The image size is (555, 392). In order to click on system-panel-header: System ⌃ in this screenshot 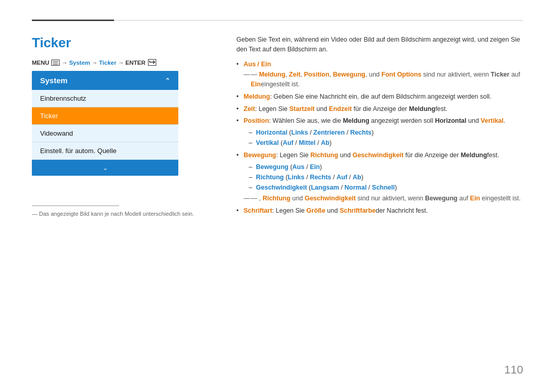, I will do `click(105, 80)`.